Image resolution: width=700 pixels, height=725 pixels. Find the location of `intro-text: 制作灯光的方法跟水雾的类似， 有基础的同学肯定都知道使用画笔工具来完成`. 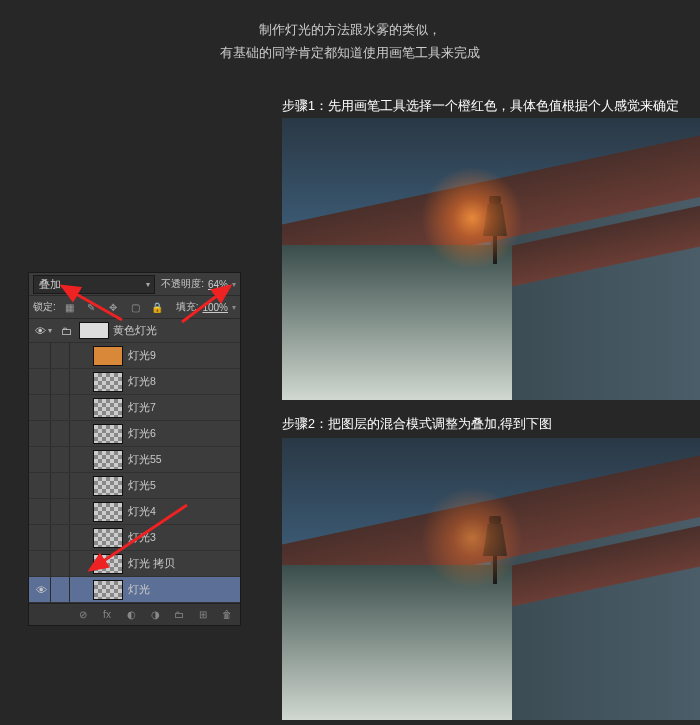

intro-text: 制作灯光的方法跟水雾的类似， 有基础的同学肯定都知道使用画笔工具来完成 is located at coordinates (350, 38).